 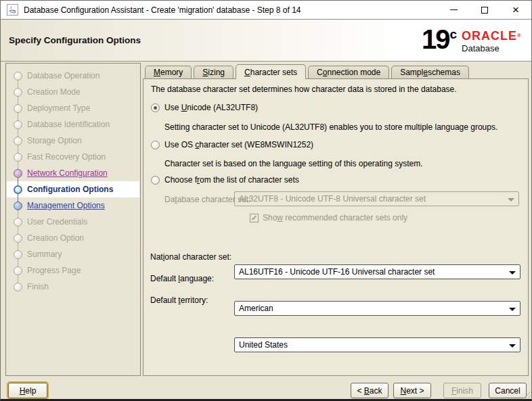 What do you see at coordinates (28, 391) in the screenshot?
I see `help-button: Help` at bounding box center [28, 391].